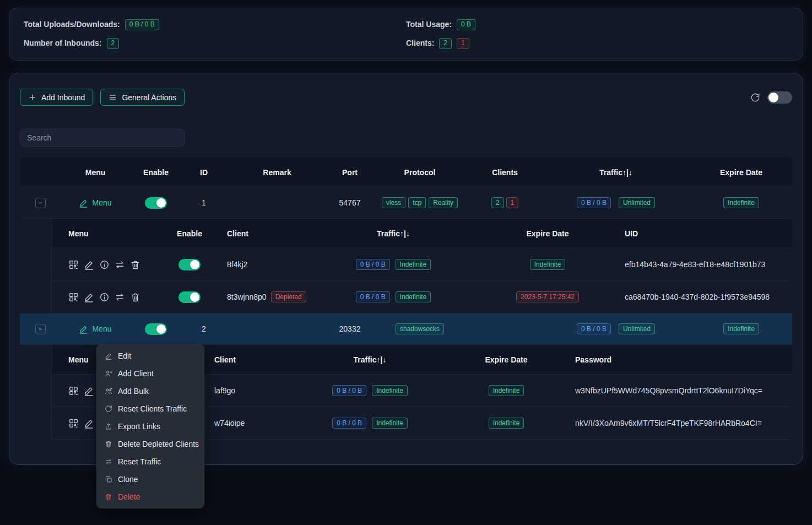 The image size is (812, 525). Describe the element at coordinates (708, 297) in the screenshot. I see `client-uid: ca68470b-1940-437d-802b-1f9573e94598` at that location.